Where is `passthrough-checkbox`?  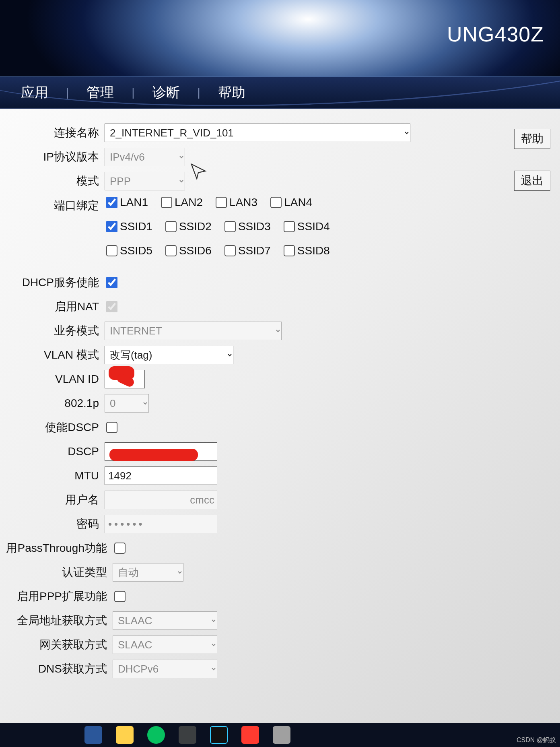
passthrough-checkbox is located at coordinates (120, 548).